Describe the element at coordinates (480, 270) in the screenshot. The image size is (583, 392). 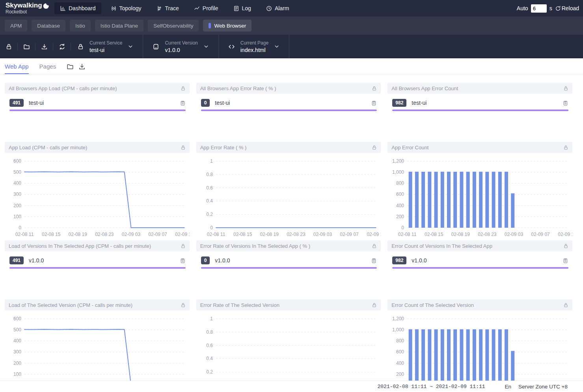
I see `metric-card-error-count-of-versions-in-the-selected-app: Error Count of Versions In The Selected …` at that location.